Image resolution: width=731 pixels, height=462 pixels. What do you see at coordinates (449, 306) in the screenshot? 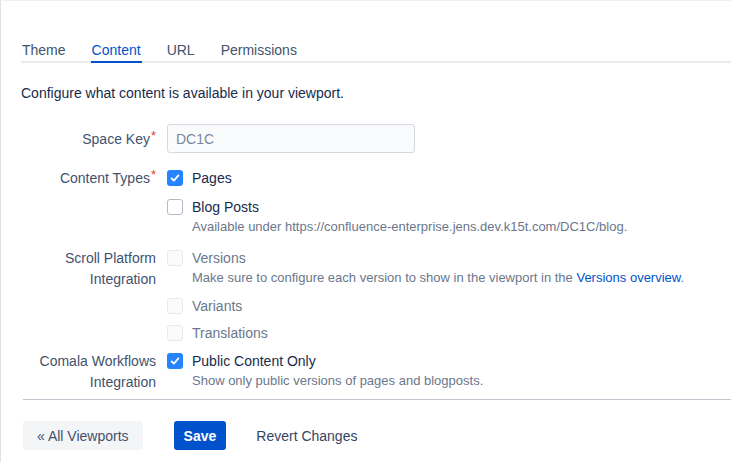
I see `checkbox-variants: Variants` at bounding box center [449, 306].